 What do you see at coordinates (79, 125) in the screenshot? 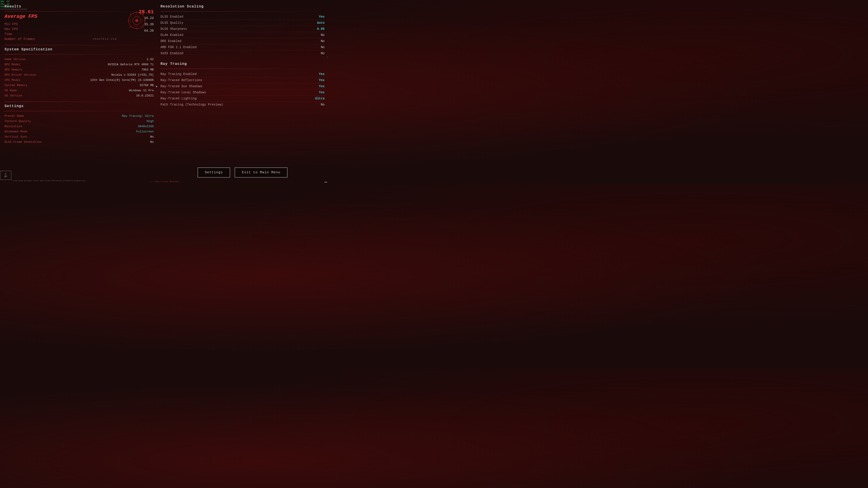
I see `settings-section: Settings Preset Name Ray Tracing: Ultra …` at bounding box center [79, 125].